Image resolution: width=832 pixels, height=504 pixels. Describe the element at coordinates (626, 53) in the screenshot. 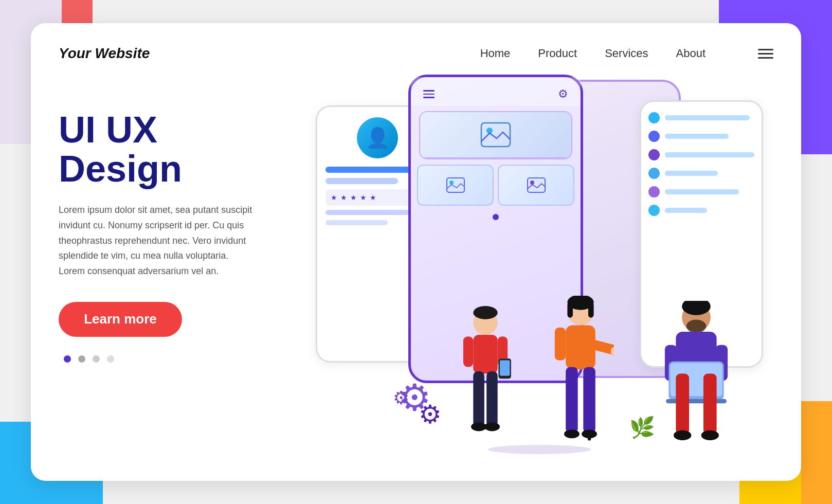

I see `nav-services: Services` at that location.